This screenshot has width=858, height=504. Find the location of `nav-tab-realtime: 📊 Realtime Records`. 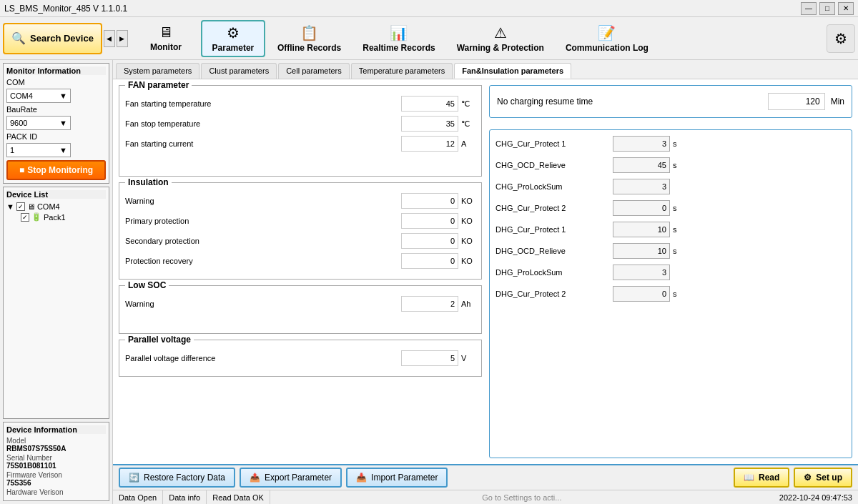

nav-tab-realtime: 📊 Realtime Records is located at coordinates (399, 39).